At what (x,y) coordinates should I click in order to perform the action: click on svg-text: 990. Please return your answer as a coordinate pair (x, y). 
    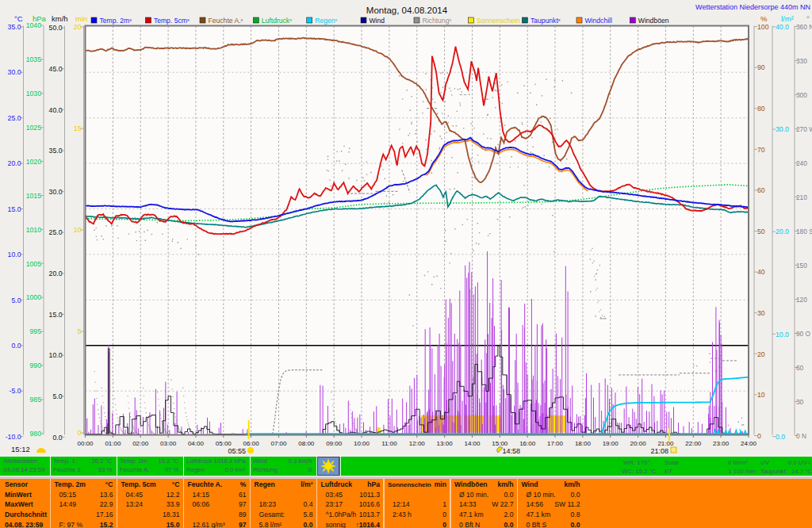
    Looking at the image, I should click on (36, 365).